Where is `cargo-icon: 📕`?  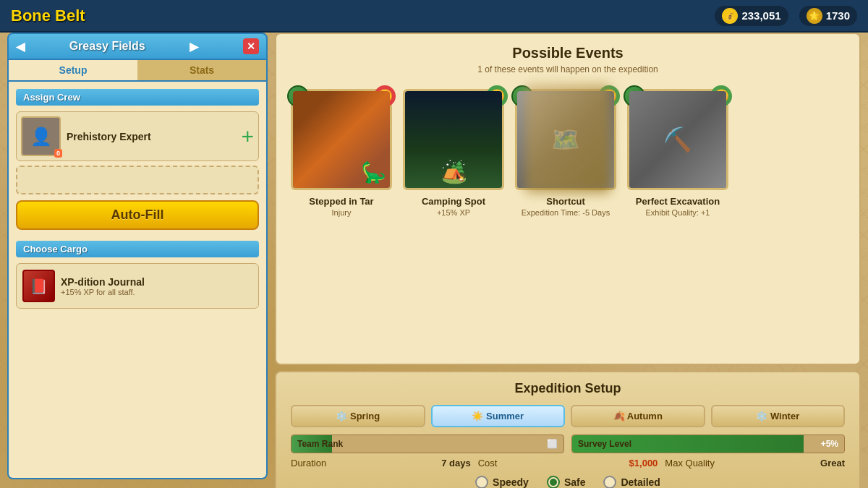
cargo-icon: 📕 is located at coordinates (39, 286).